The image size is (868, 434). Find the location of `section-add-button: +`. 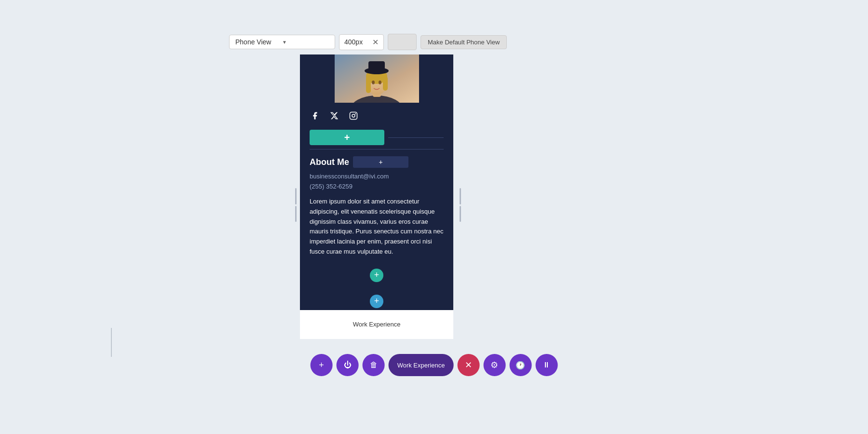

section-add-button: + is located at coordinates (377, 301).